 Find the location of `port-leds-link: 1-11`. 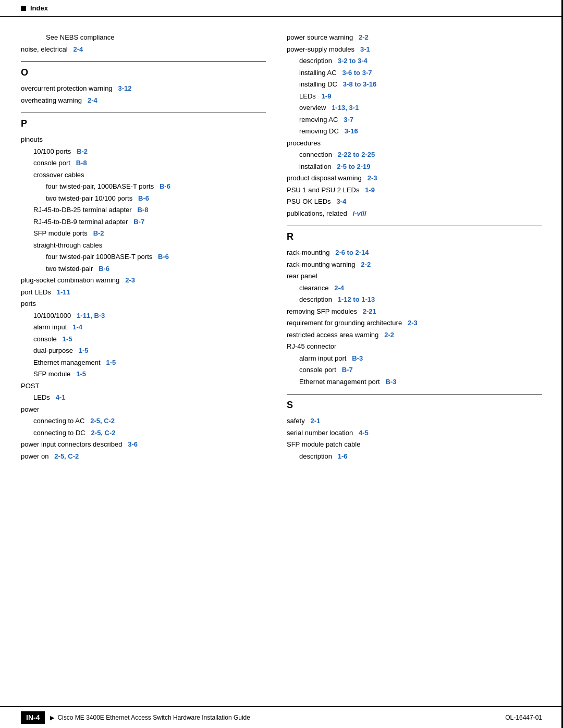

port-leds-link: 1-11 is located at coordinates (64, 292).